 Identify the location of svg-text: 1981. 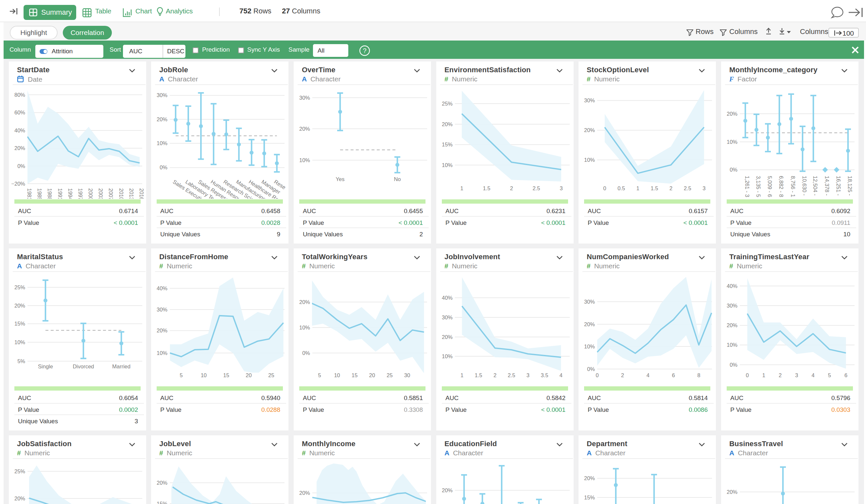
(30, 193).